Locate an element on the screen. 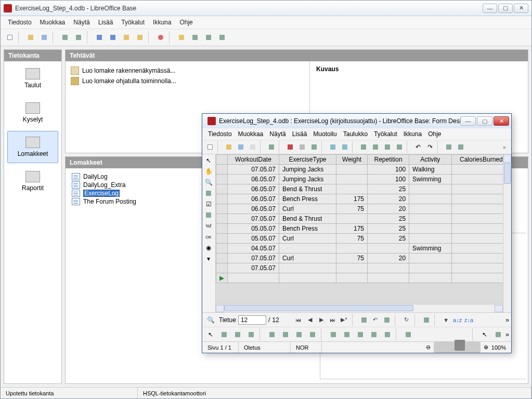 The height and width of the screenshot is (399, 532). position-icon is located at coordinates (272, 335).